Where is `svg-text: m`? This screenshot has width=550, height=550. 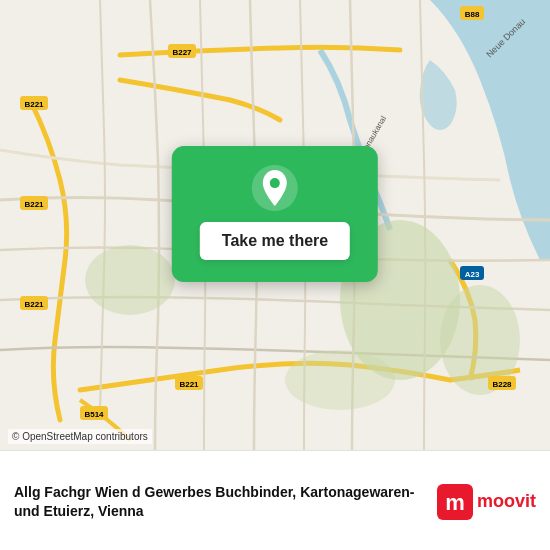 svg-text: m is located at coordinates (455, 502).